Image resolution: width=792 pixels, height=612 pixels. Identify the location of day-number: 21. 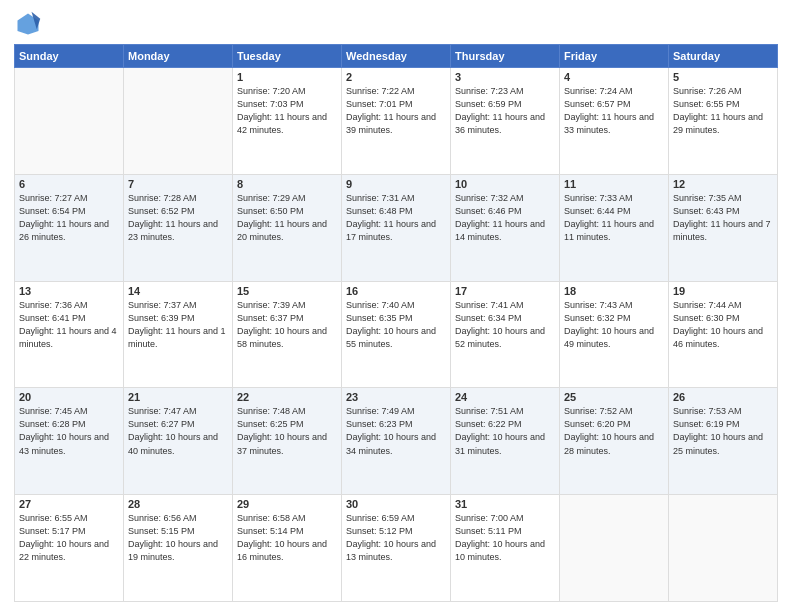
(178, 397).